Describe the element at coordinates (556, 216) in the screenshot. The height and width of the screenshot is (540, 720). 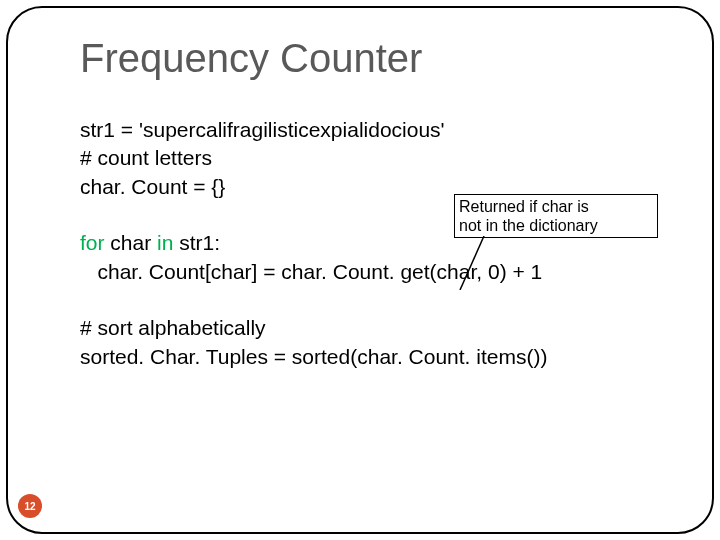
I see `callout-box: Returned if char is not in the dictionar…` at that location.